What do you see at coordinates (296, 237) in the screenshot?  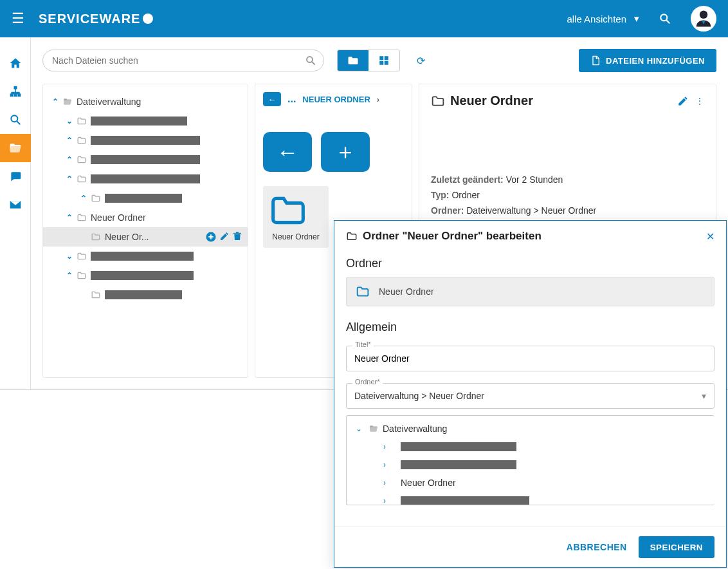 I see `folder-tile-label: Neuer Ordner` at bounding box center [296, 237].